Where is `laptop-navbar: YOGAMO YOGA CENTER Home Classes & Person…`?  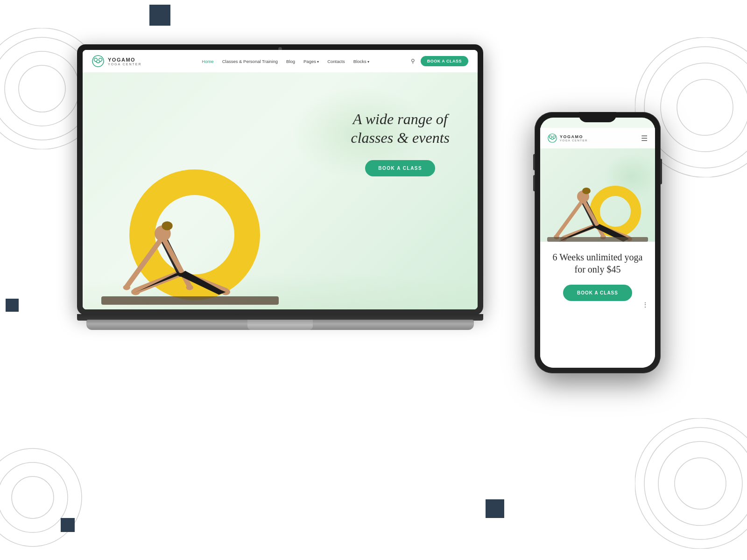 laptop-navbar: YOGAMO YOGA CENTER Home Classes & Person… is located at coordinates (280, 61).